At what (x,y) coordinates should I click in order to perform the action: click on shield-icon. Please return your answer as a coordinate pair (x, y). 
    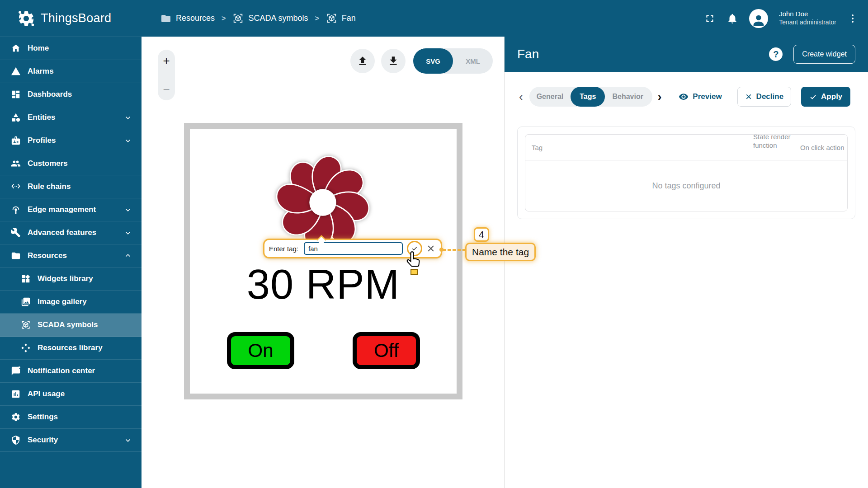
    Looking at the image, I should click on (16, 440).